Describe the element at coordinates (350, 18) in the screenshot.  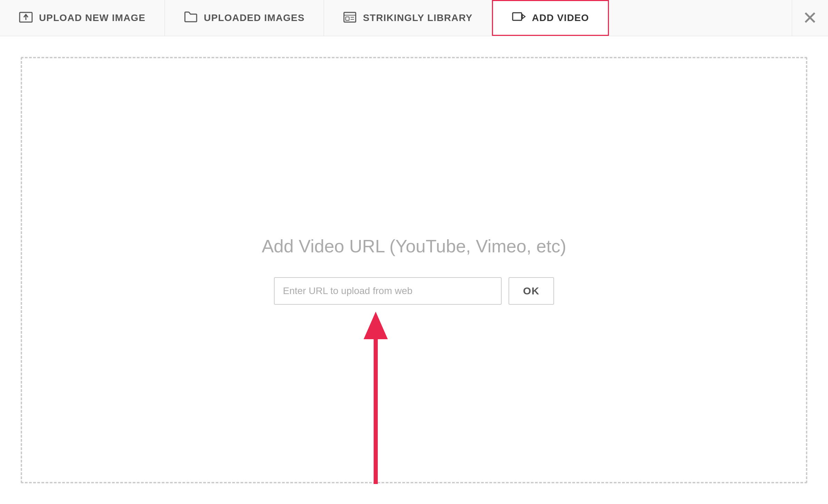
I see `library-icon` at that location.